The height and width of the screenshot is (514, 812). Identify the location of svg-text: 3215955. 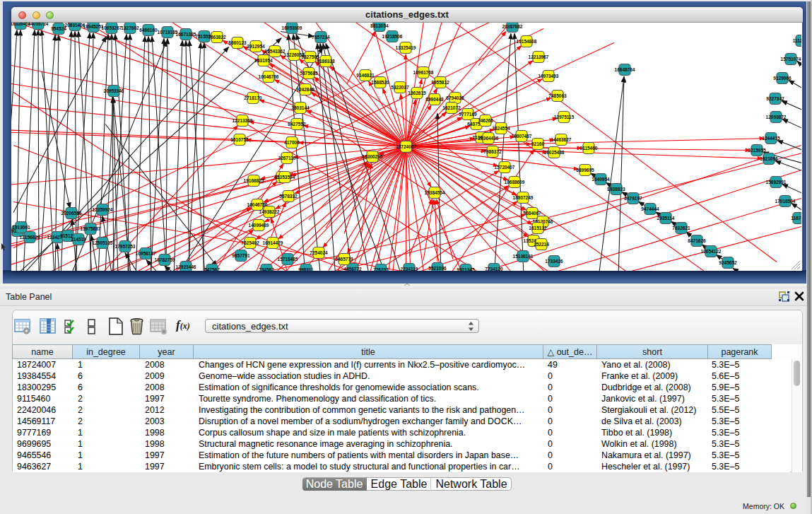
(757, 150).